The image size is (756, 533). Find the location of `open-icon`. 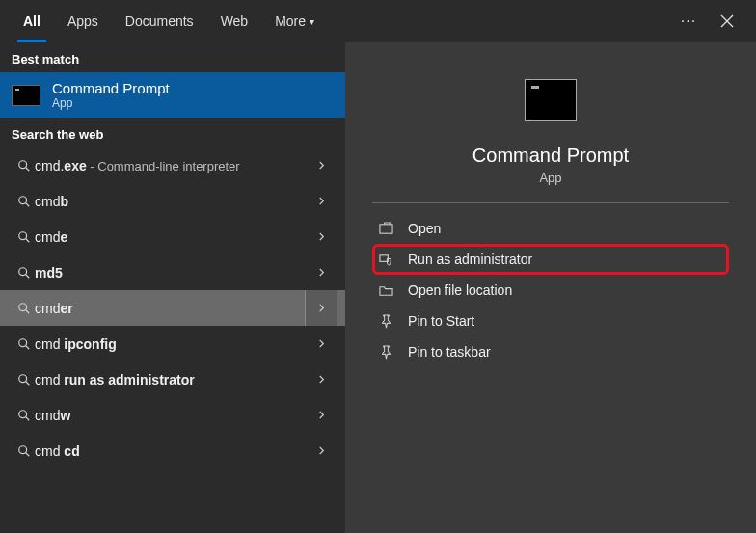

open-icon is located at coordinates (386, 229).